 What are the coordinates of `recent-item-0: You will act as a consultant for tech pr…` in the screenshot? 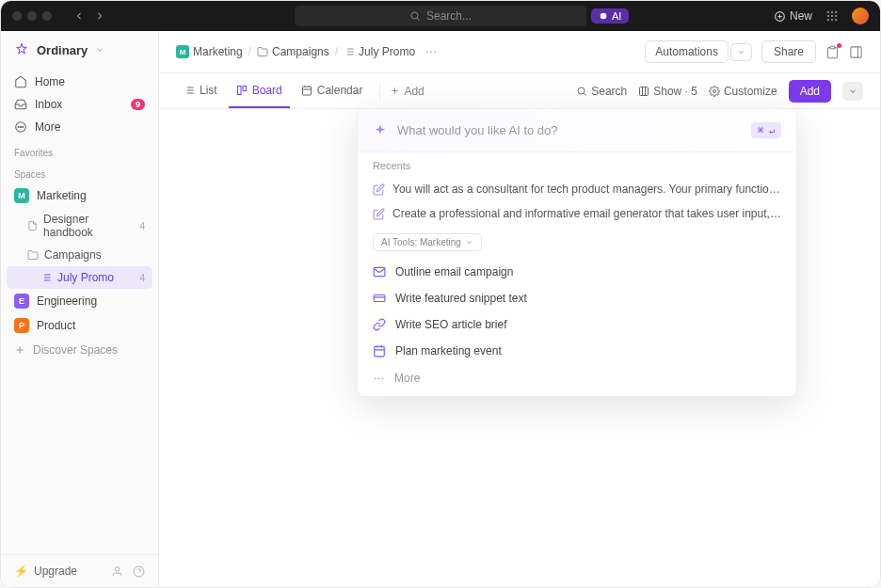 It's located at (577, 189).